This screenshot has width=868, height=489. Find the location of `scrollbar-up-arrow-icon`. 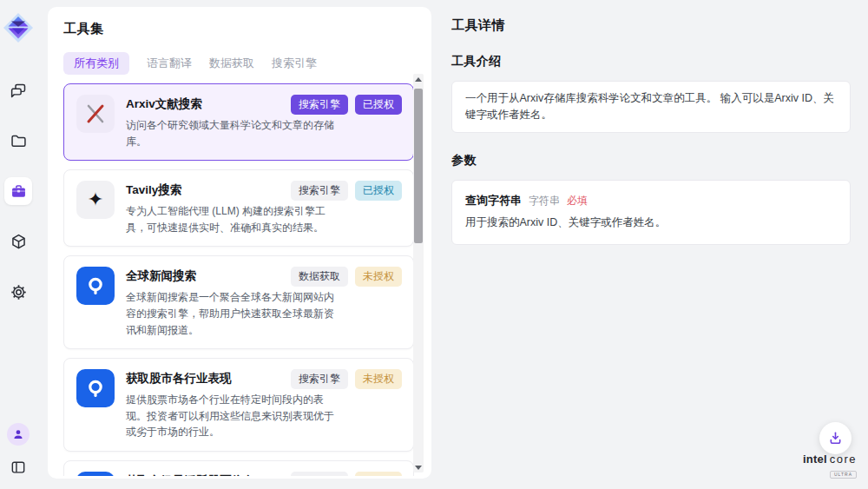

scrollbar-up-arrow-icon is located at coordinates (418, 79).